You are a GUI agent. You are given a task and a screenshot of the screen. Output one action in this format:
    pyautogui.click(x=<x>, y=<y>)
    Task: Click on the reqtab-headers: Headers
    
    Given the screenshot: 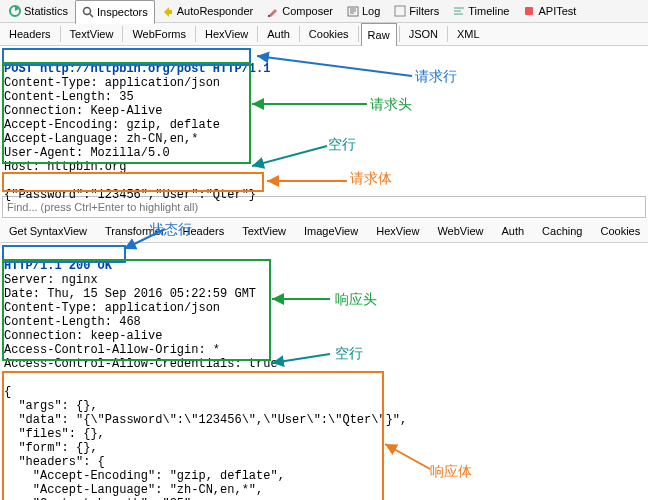 What is the action you would take?
    pyautogui.click(x=30, y=34)
    